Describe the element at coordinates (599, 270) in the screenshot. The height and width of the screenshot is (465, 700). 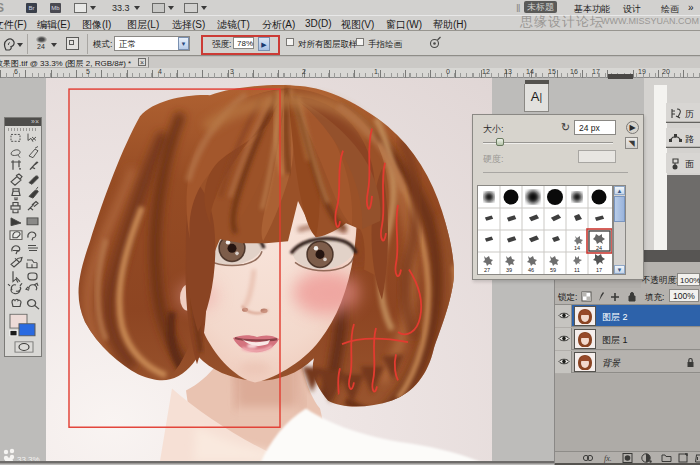
I see `svg-text: 17` at that location.